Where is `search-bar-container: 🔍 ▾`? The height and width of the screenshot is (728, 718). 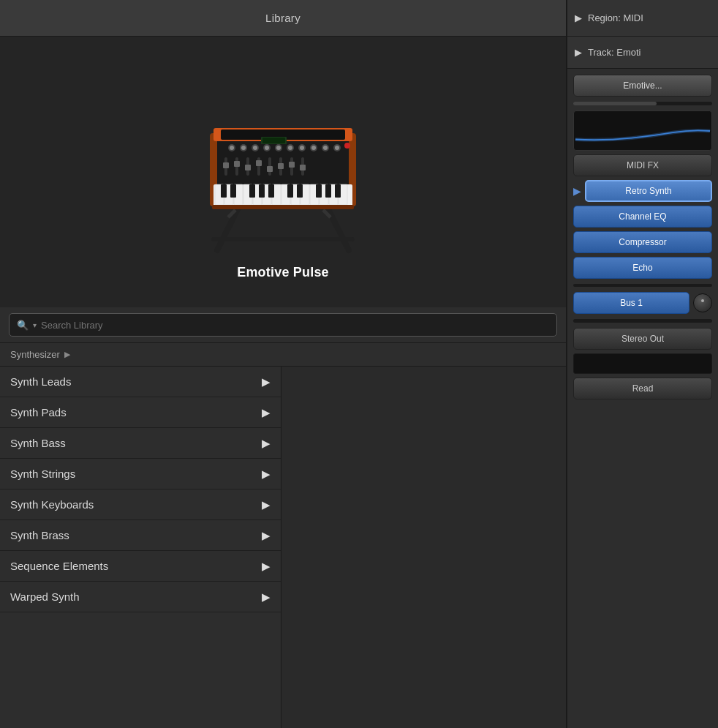
search-bar-container: 🔍 ▾ is located at coordinates (283, 325).